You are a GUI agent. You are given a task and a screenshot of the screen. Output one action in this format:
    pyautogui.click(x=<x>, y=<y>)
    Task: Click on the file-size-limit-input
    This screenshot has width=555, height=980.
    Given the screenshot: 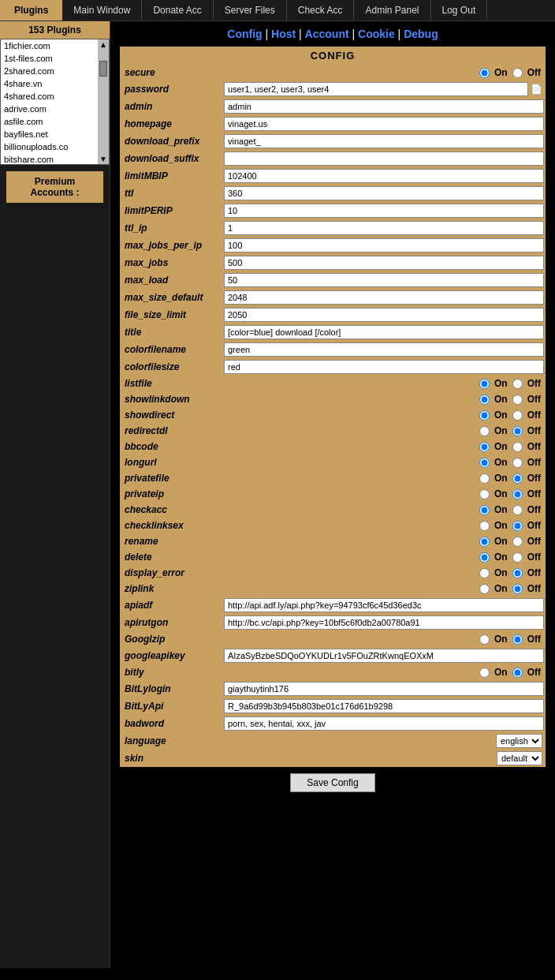 What is the action you would take?
    pyautogui.click(x=384, y=315)
    